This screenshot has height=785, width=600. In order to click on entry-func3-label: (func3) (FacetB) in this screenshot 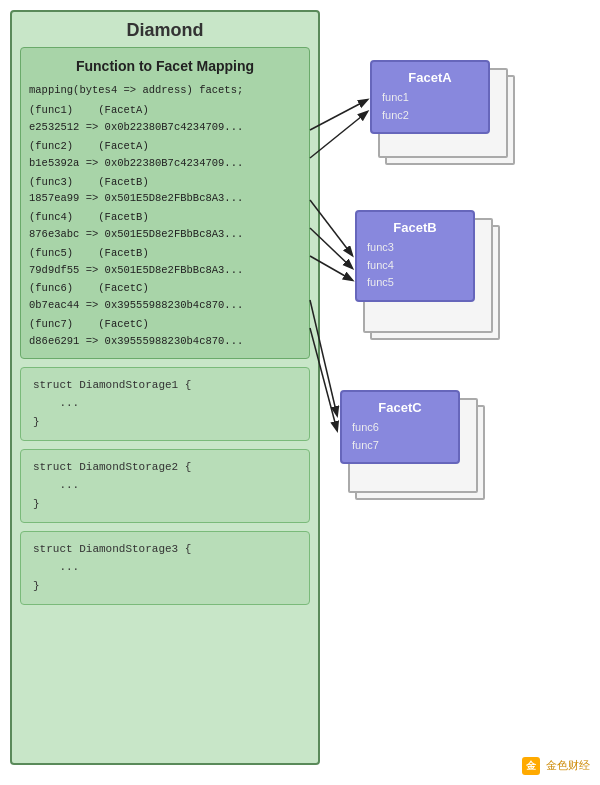, I will do `click(165, 182)`.